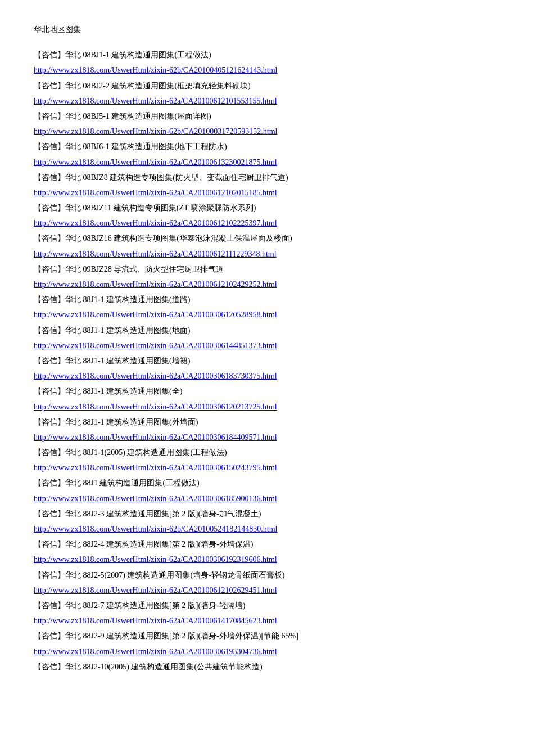 The image size is (534, 756). I want to click on text-item: 【咨信】华北 88J1-1 建筑构造通用图集(道路), so click(267, 299).